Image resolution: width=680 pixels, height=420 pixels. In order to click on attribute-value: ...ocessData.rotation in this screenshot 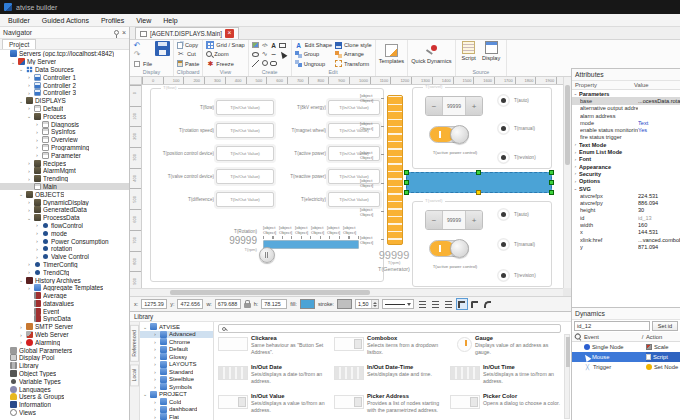, I will do `click(659, 101)`.